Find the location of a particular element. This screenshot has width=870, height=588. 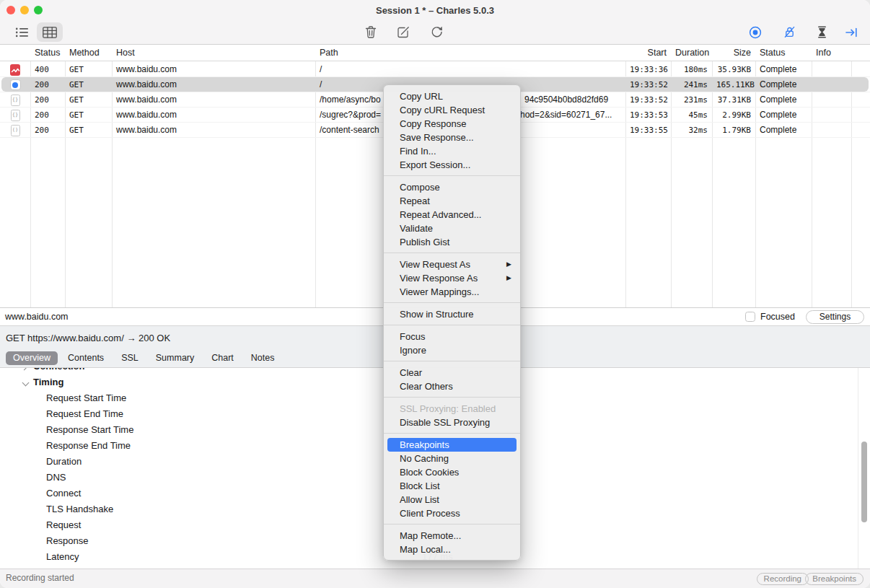

header-path: Path is located at coordinates (470, 53).